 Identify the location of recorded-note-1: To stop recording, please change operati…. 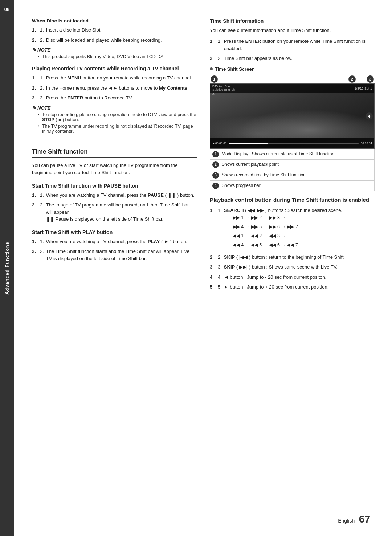
(117, 117).